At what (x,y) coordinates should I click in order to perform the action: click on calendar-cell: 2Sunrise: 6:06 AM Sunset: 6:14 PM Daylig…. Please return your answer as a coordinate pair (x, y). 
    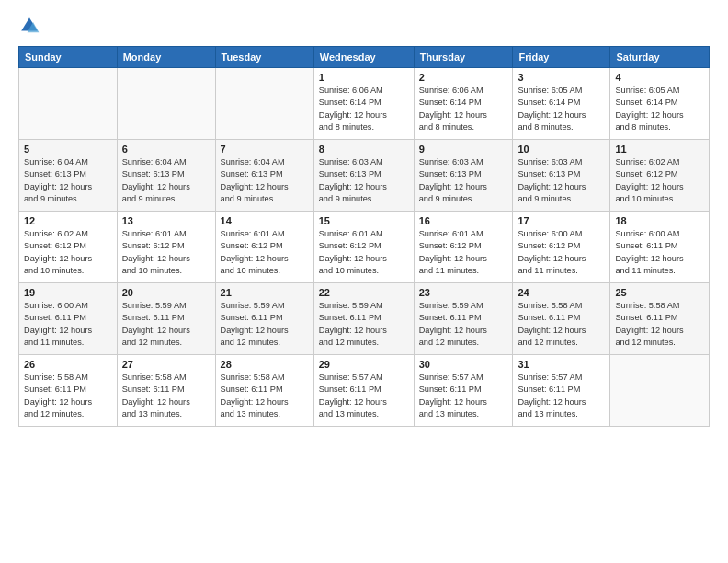
    Looking at the image, I should click on (463, 104).